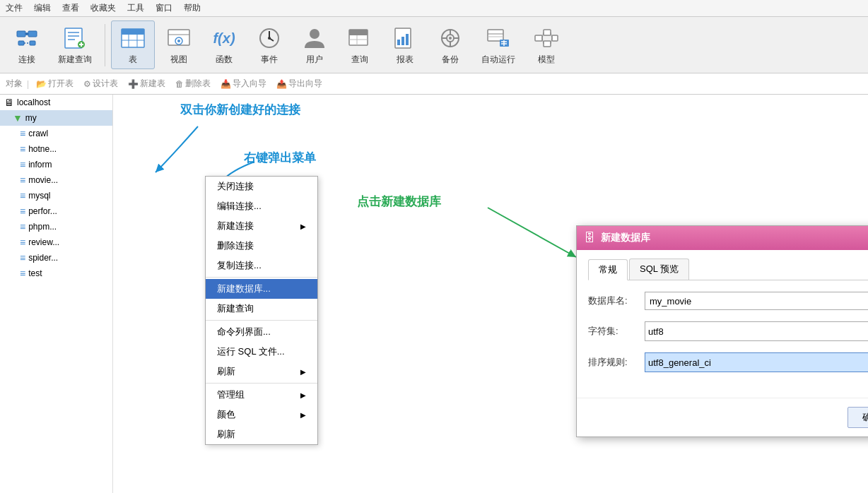 The width and height of the screenshot is (868, 493). What do you see at coordinates (722, 321) in the screenshot?
I see `dialog-body: 常规 SQL 预览 数据库名: 字符集: utf8 排序规则` at bounding box center [722, 321].